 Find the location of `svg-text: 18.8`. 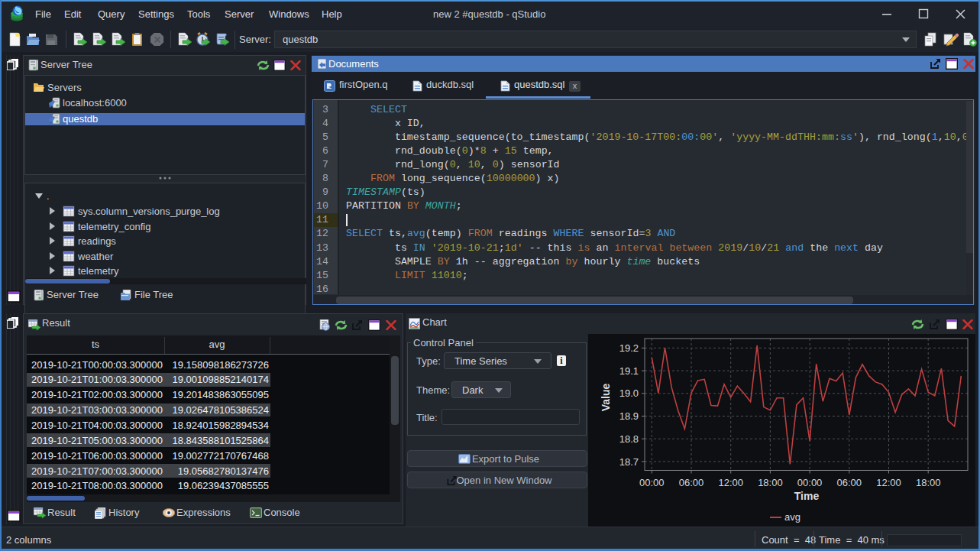

svg-text: 18.8 is located at coordinates (629, 439).